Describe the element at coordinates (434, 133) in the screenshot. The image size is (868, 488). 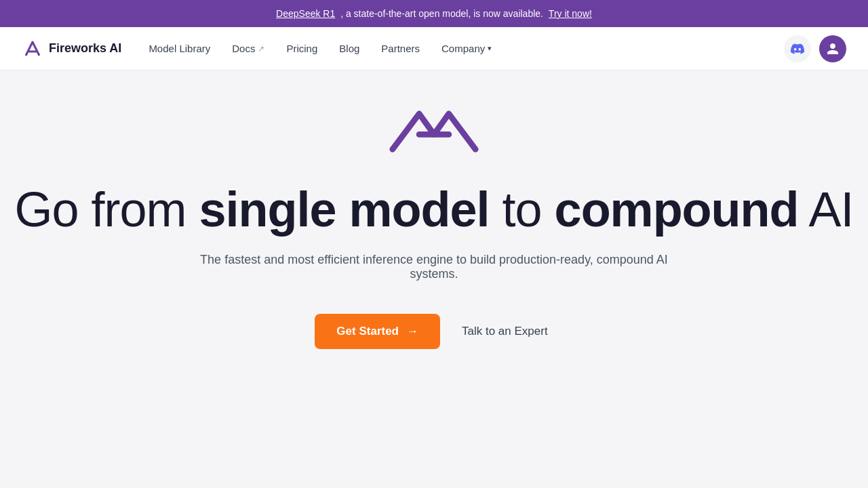
I see `hero-logo` at that location.